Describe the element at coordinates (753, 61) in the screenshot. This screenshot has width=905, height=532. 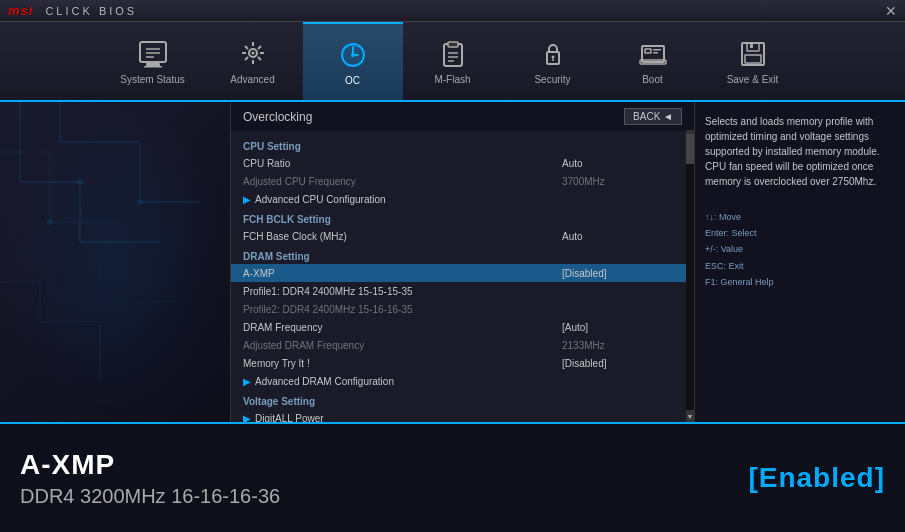
I see `nav-item-save-exit: Save & Exit` at that location.